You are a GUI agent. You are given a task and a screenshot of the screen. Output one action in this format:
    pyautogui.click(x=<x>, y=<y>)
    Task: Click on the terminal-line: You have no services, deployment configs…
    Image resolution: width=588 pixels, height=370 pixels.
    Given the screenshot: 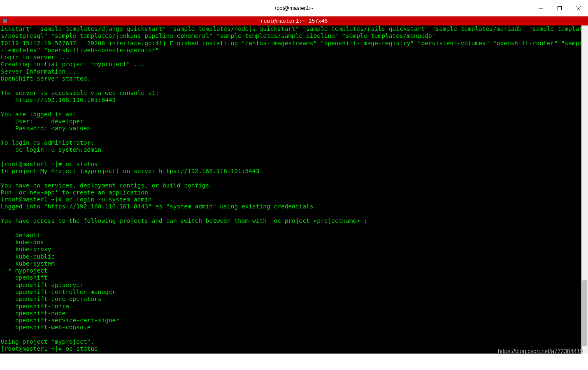 What is the action you would take?
    pyautogui.click(x=294, y=186)
    